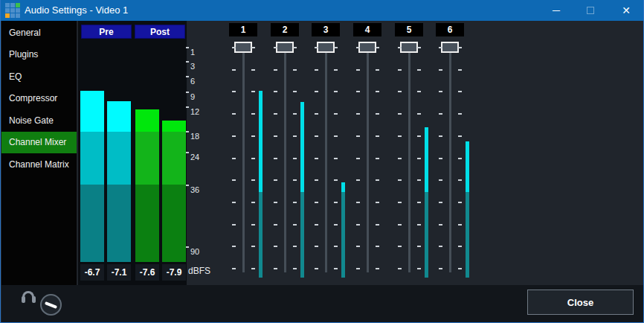 This screenshot has height=323, width=644. Describe the element at coordinates (556, 10) in the screenshot. I see `minimize-button: ─` at that location.